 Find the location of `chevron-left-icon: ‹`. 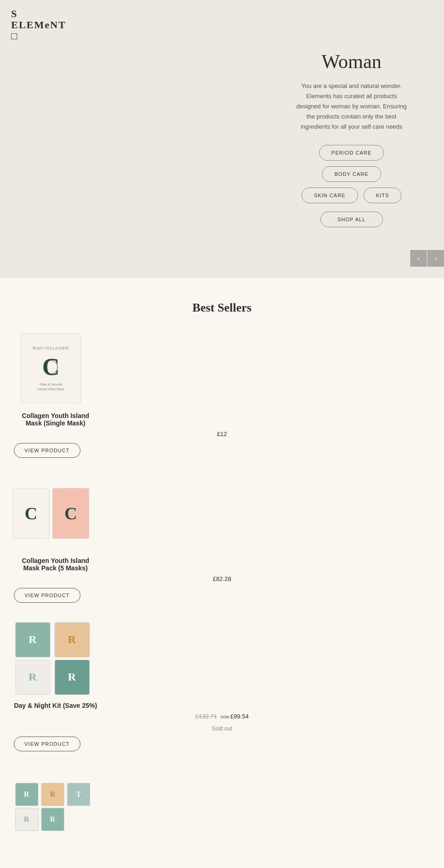

chevron-left-icon: ‹ is located at coordinates (419, 258).